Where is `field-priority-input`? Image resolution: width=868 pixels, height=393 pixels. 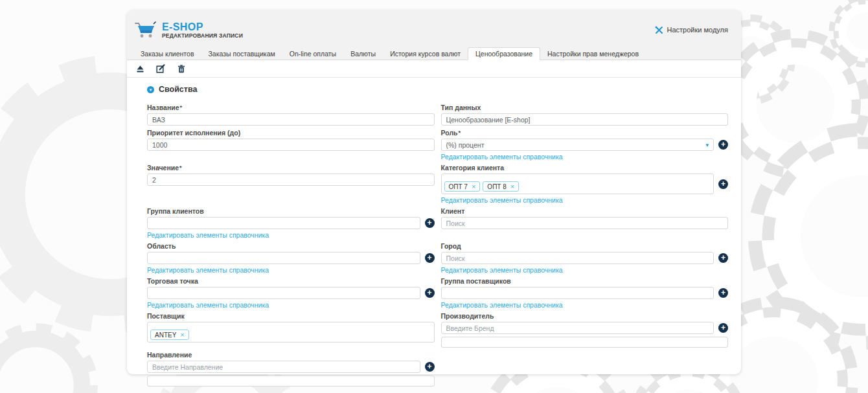 field-priority-input is located at coordinates (291, 145).